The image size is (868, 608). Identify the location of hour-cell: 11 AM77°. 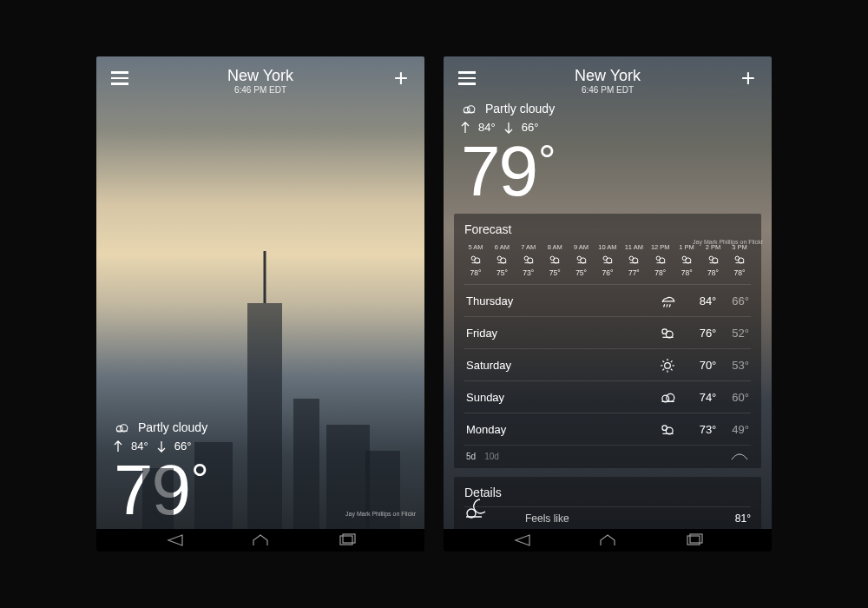
(634, 261).